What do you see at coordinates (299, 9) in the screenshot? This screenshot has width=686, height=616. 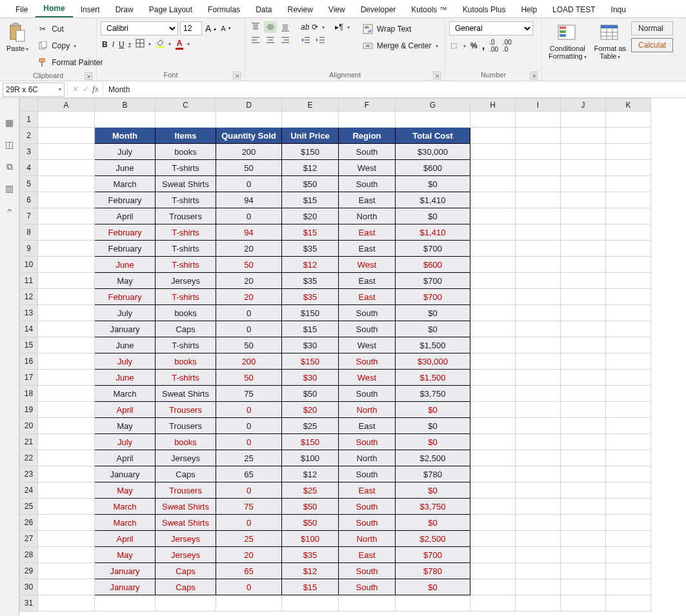 I see `tab-review: Review` at bounding box center [299, 9].